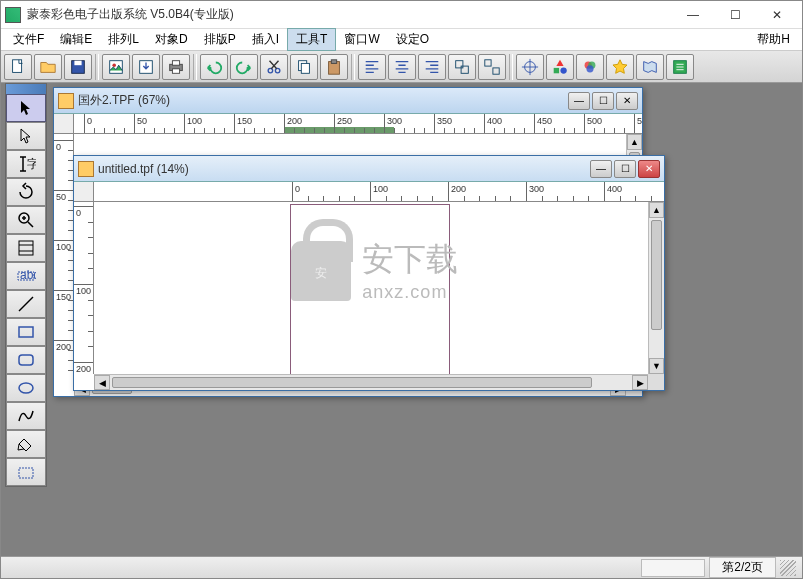  What do you see at coordinates (26, 89) in the screenshot?
I see `palette-header` at bounding box center [26, 89].